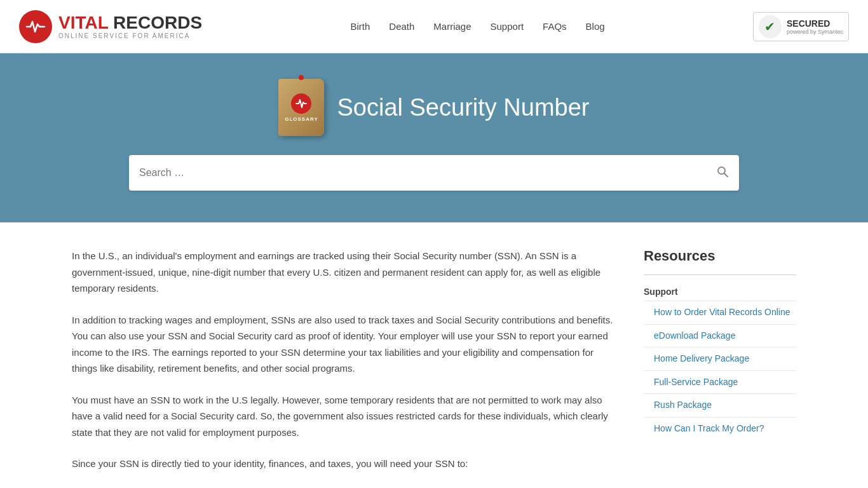 Image resolution: width=868 pixels, height=488 pixels. What do you see at coordinates (770, 27) in the screenshot?
I see `norton-check-icon: ✔` at bounding box center [770, 27].